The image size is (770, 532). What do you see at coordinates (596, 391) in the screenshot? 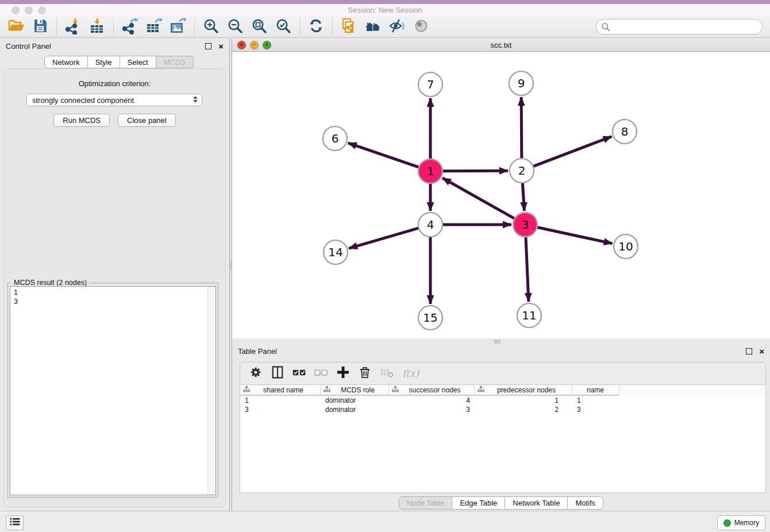
I see `column-header-name: name` at bounding box center [596, 391].